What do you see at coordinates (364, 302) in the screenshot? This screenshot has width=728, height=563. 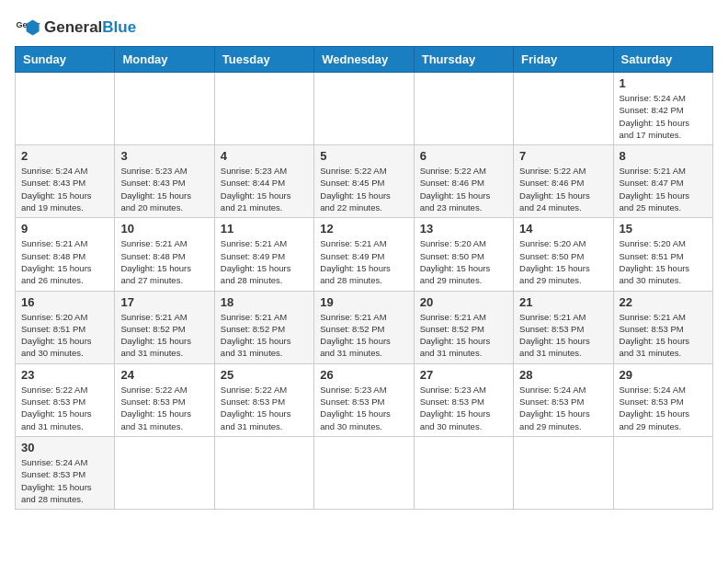 I see `day-number: 19` at bounding box center [364, 302].